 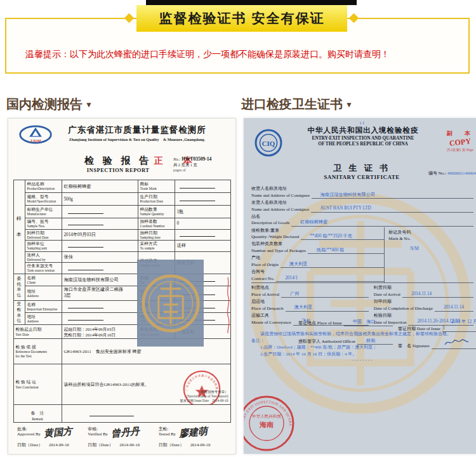 What do you see at coordinates (43, 282) in the screenshot?
I see `field-label-en: Client` at bounding box center [43, 282].